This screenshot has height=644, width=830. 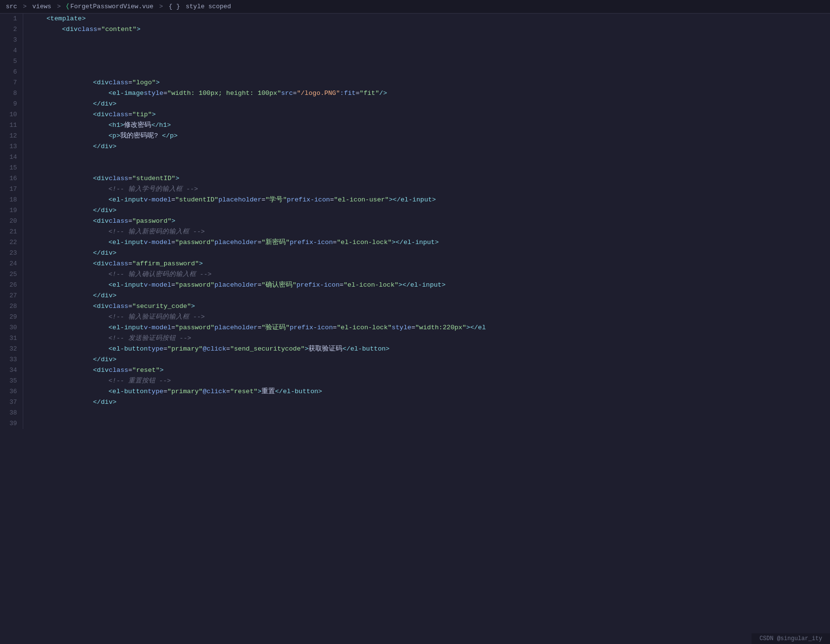 I want to click on line-number: 22, so click(x=12, y=243).